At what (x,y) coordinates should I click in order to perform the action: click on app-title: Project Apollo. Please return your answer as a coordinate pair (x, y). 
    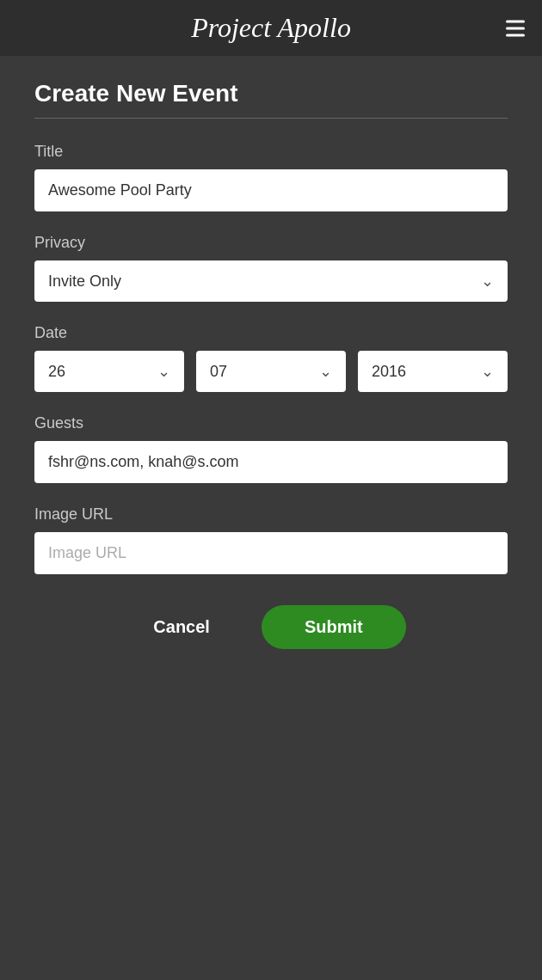
    Looking at the image, I should click on (271, 28).